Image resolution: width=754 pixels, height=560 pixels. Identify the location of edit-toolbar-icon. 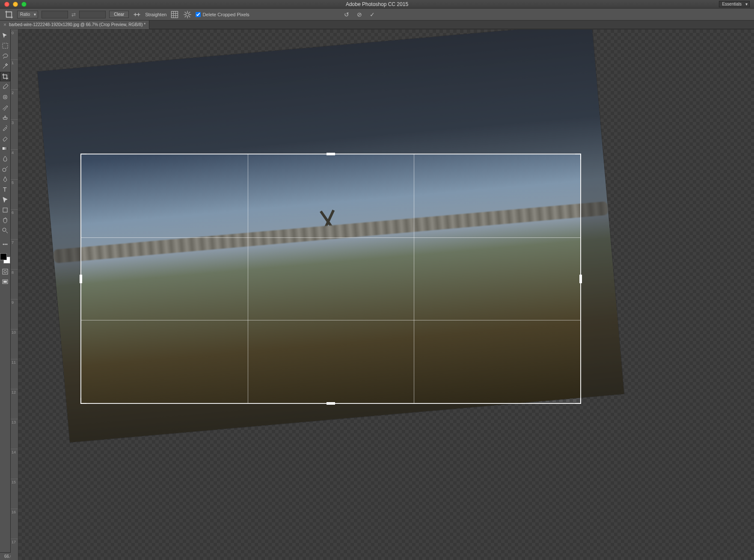
(5, 244).